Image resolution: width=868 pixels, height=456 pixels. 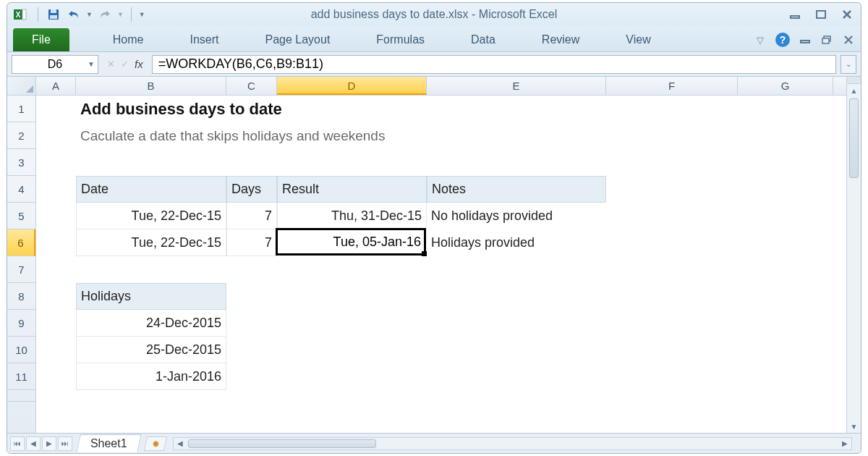 What do you see at coordinates (49, 444) in the screenshot?
I see `sheet-nav-next: ▶` at bounding box center [49, 444].